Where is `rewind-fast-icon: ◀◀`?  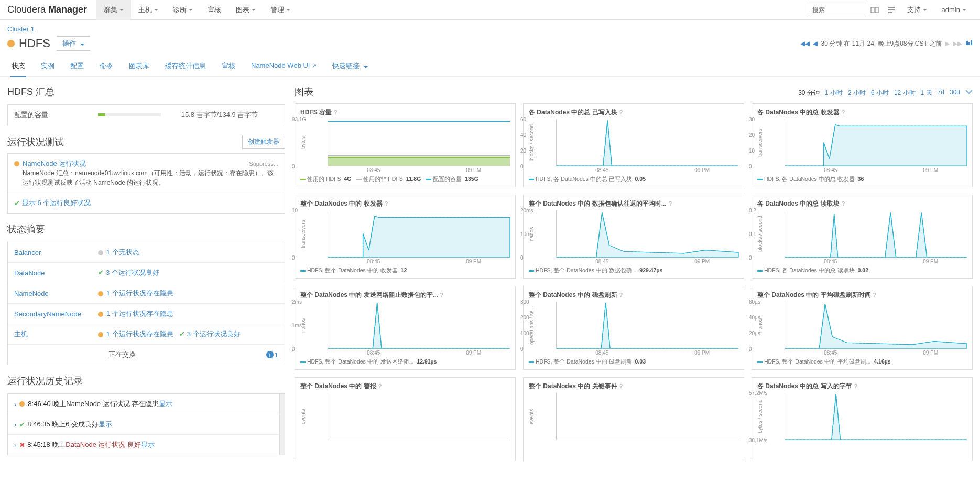 rewind-fast-icon: ◀◀ is located at coordinates (805, 44).